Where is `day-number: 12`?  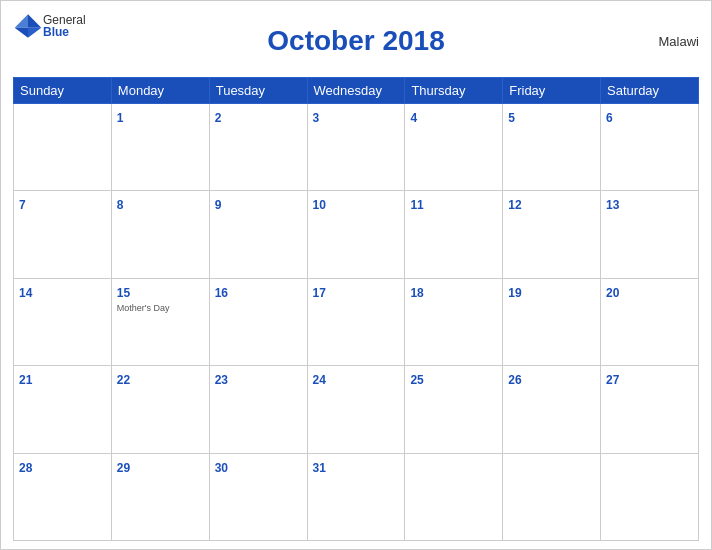 day-number: 12 is located at coordinates (514, 205).